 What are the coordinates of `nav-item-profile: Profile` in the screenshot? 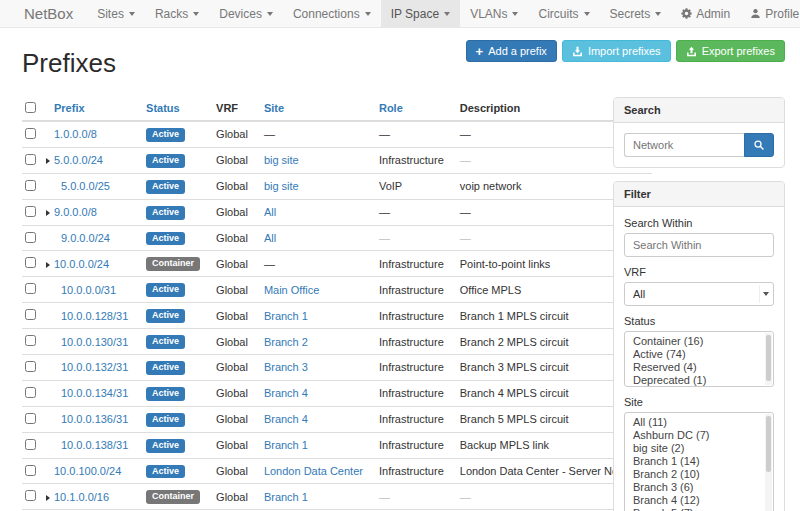 It's located at (770, 14).